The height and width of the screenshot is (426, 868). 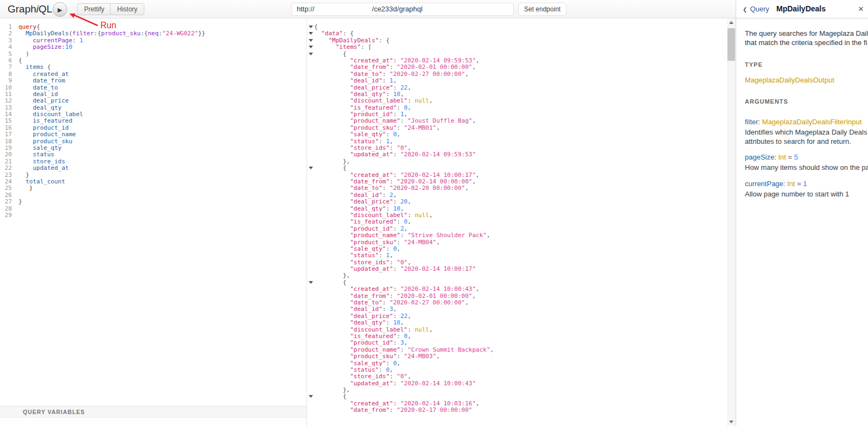 I want to click on code-token: 2, so click(x=392, y=195).